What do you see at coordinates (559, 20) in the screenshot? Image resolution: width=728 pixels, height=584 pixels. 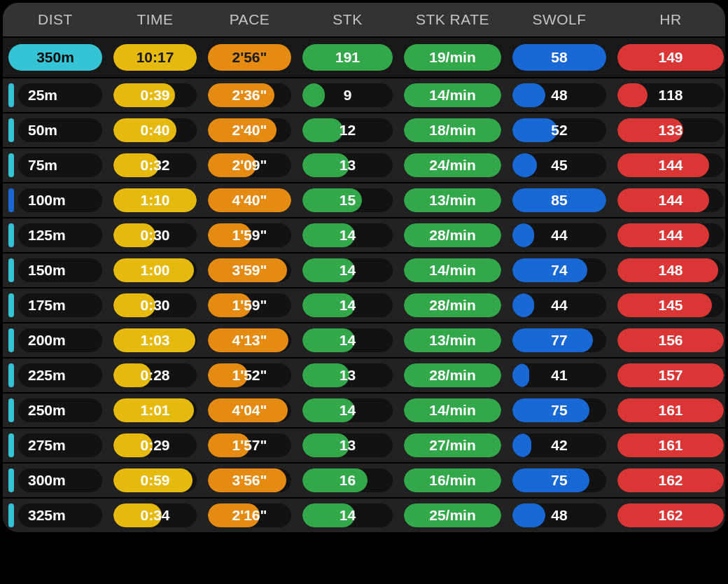 I see `col-header-swolf: SWOLF` at bounding box center [559, 20].